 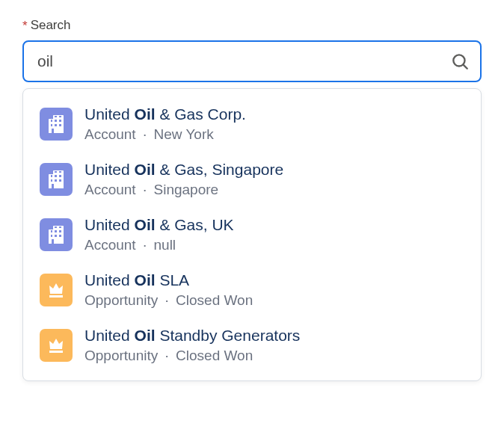 I want to click on result-meta: Account · null, so click(x=159, y=245).